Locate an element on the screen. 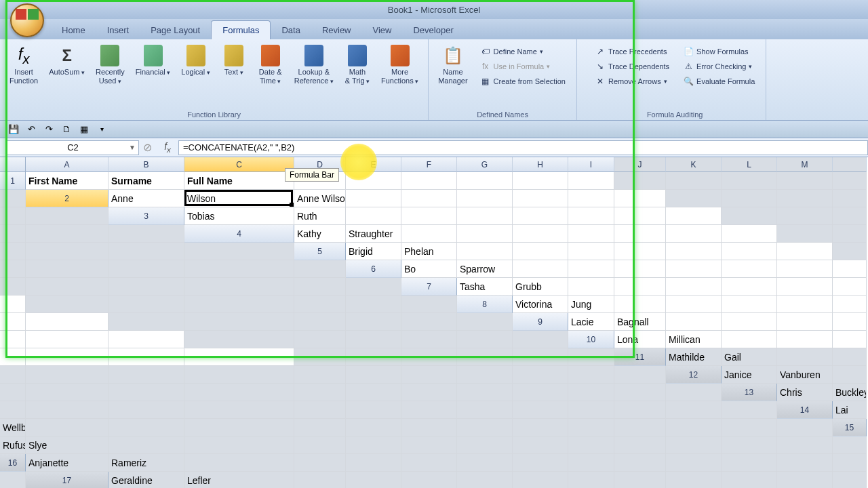 The width and height of the screenshot is (868, 488). office-button is located at coordinates (27, 20).